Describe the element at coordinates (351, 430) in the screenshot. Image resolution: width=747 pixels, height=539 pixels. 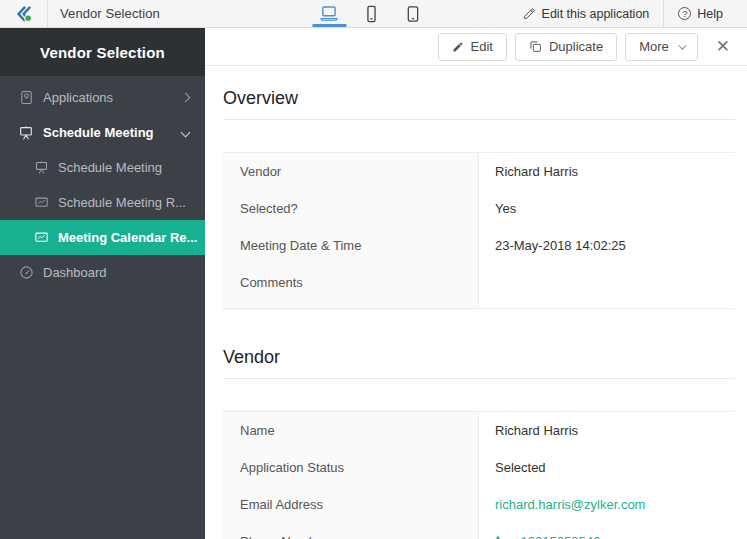
I see `field-label: Name` at that location.